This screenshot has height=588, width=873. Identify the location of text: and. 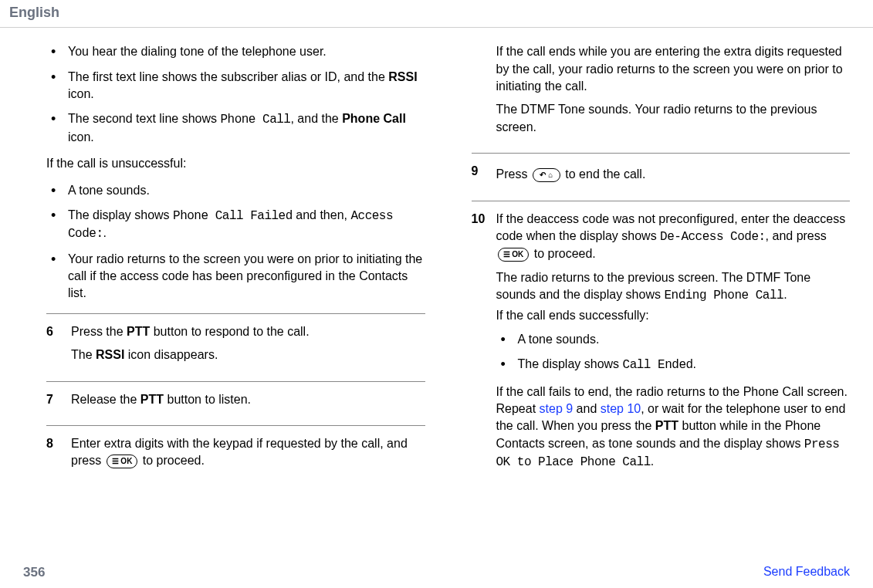
(587, 409).